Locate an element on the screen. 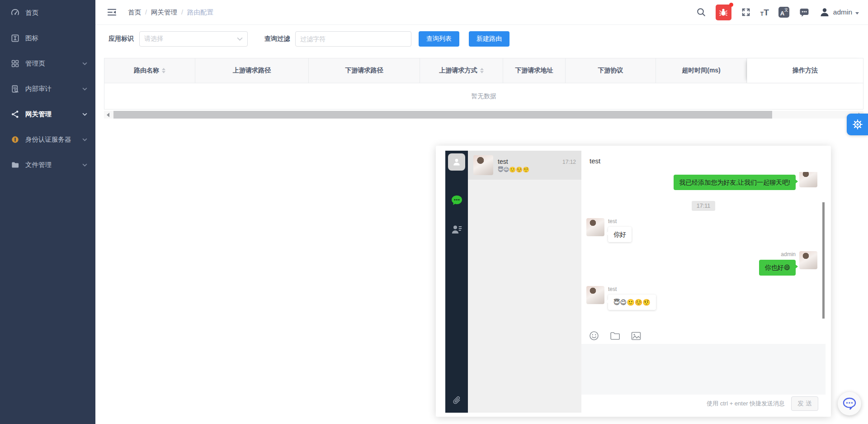 This screenshot has width=868, height=424. contact-time: 17:12 is located at coordinates (569, 162).